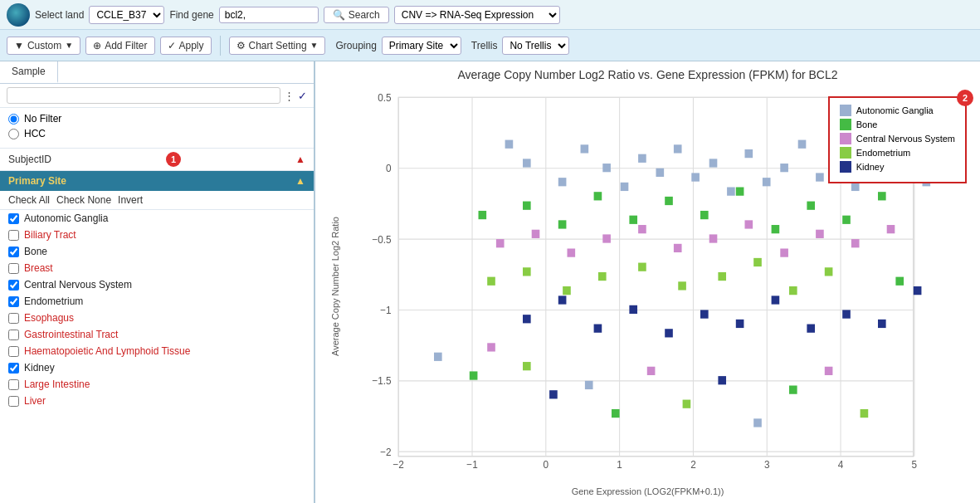  Describe the element at coordinates (53, 301) in the screenshot. I see `checkbox-label-endometrium: Endometrium` at that location.